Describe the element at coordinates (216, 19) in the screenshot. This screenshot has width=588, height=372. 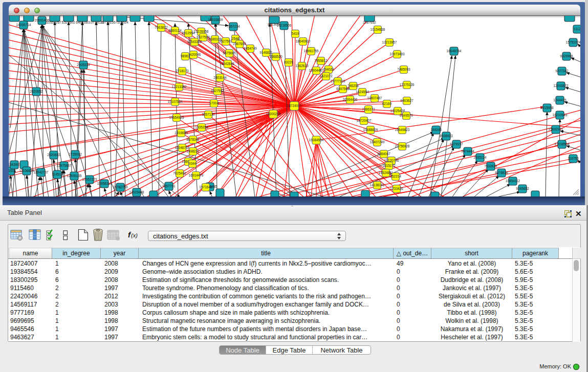
I see `svg-text: 16033809` at that location.